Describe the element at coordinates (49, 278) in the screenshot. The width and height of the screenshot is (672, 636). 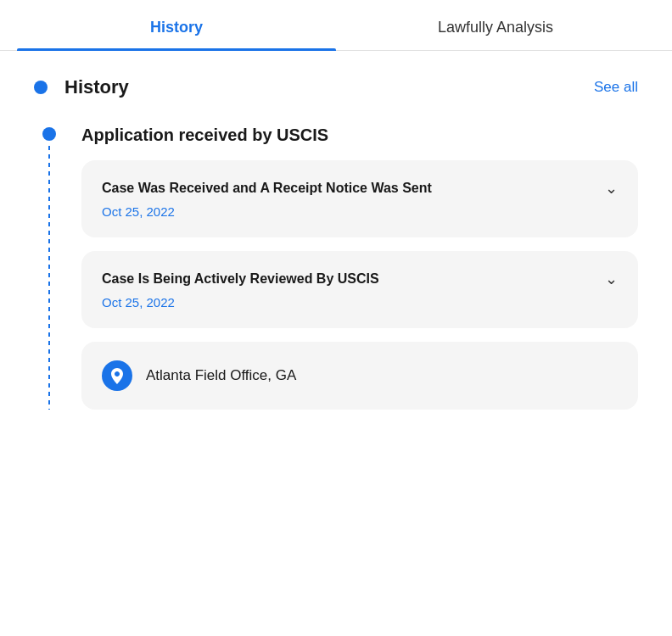
I see `timeline-dashed-line` at that location.